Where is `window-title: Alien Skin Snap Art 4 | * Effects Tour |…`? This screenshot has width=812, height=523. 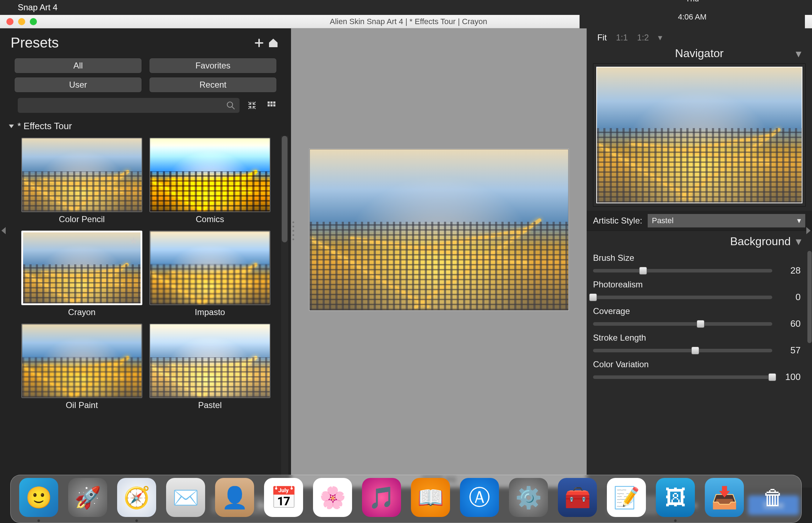
window-title: Alien Skin Snap Art 4 | * Effects Tour |… is located at coordinates (408, 22).